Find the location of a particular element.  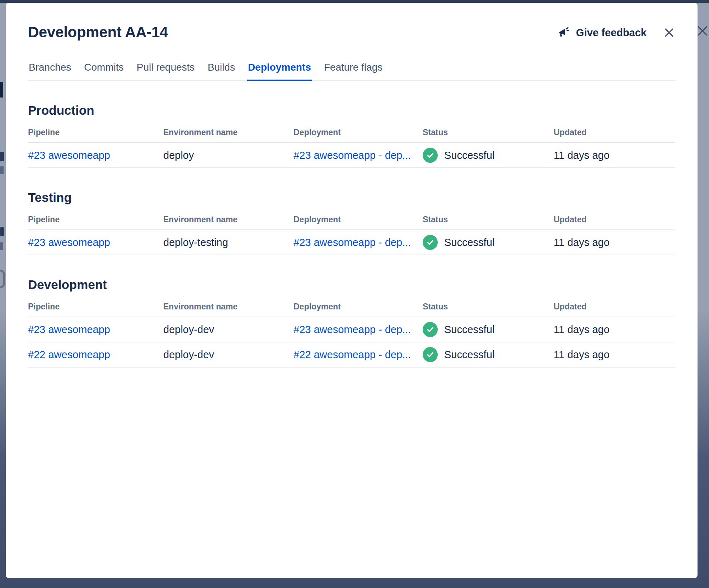

environment-name: deploy-testing is located at coordinates (228, 242).